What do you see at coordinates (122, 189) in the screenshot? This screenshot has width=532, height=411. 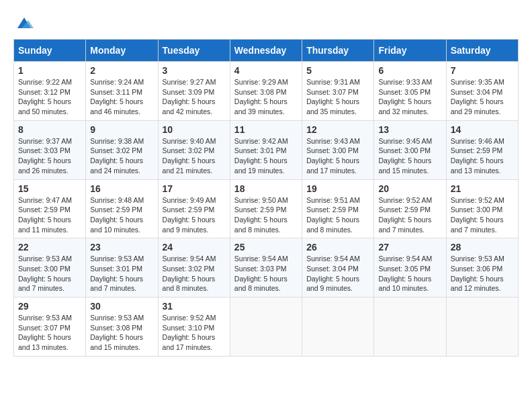 I see `day-number: 16` at bounding box center [122, 189].